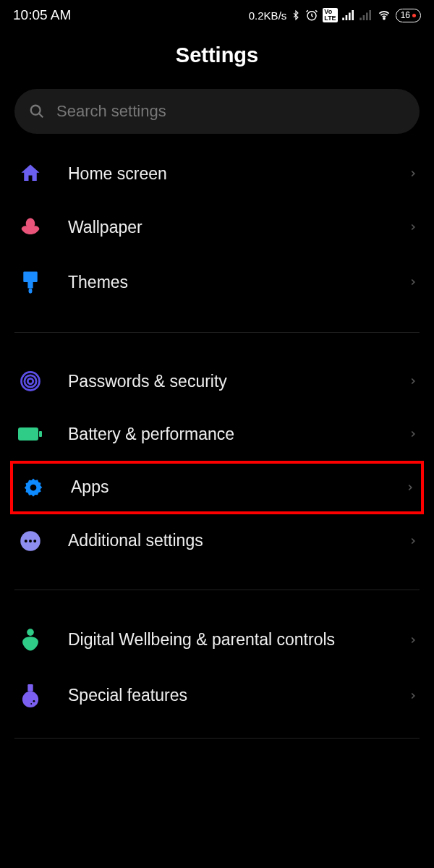 The image size is (434, 868). What do you see at coordinates (408, 16) in the screenshot?
I see `battery-indicator: 16` at bounding box center [408, 16].